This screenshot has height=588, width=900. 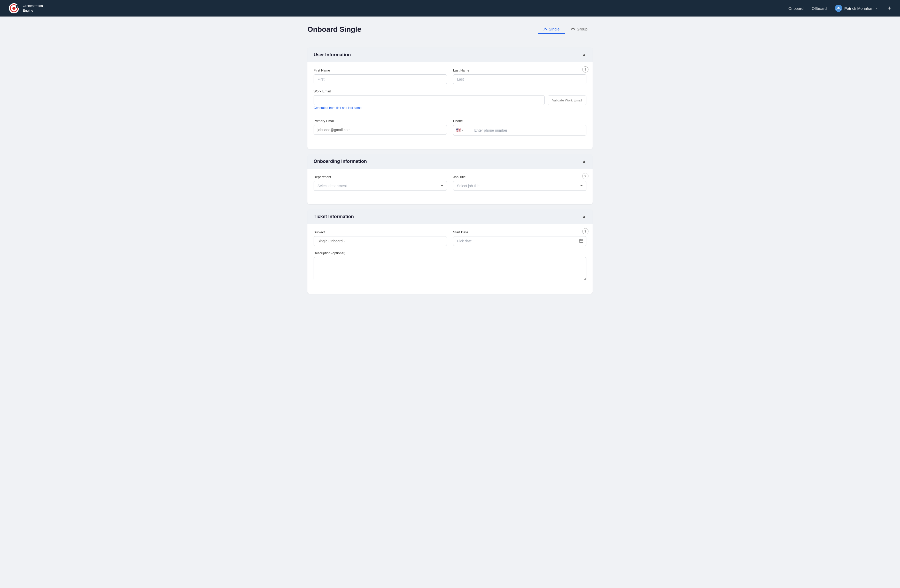 I want to click on single-view-btn: Single, so click(x=551, y=29).